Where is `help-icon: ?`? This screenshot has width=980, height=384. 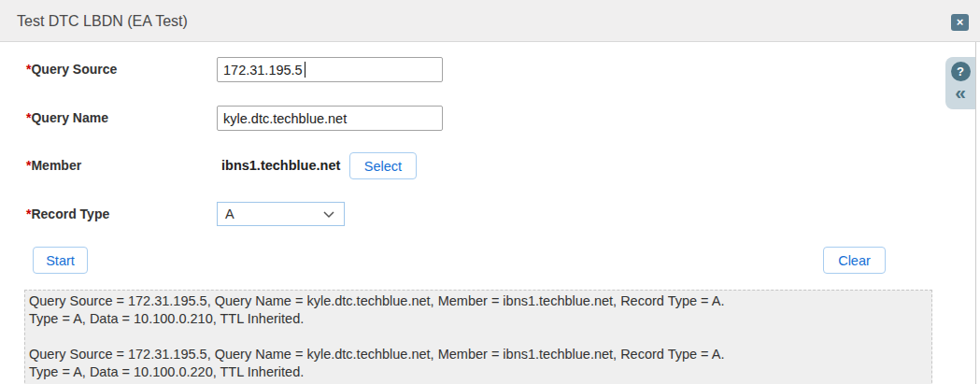 help-icon: ? is located at coordinates (960, 71).